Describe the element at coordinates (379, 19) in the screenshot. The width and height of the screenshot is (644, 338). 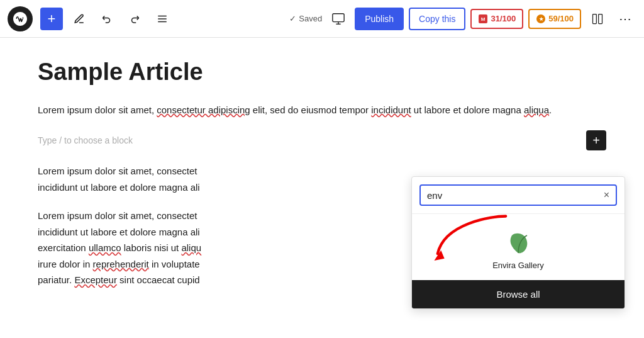
I see `publish-button: Publish` at that location.